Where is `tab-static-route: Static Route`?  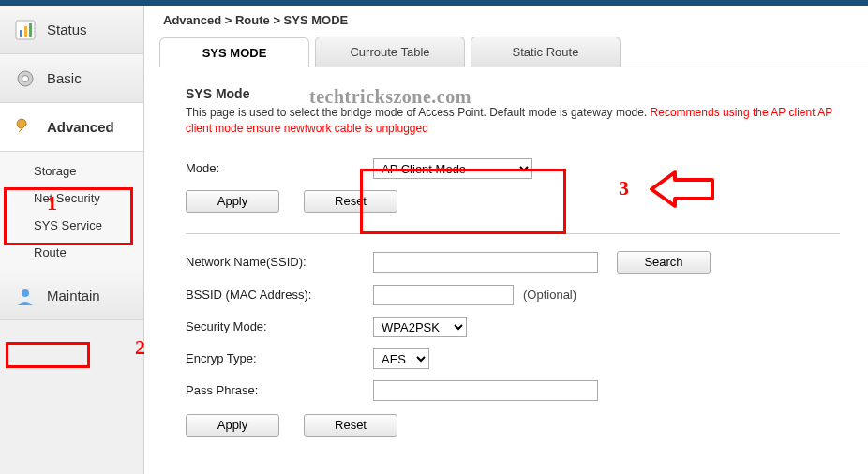
tab-static-route: Static Route is located at coordinates (546, 52).